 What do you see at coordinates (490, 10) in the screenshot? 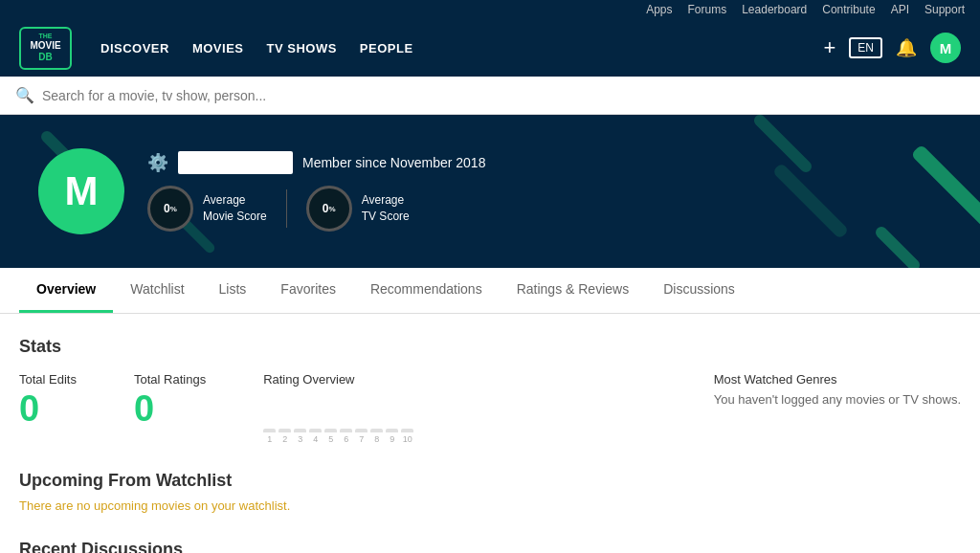
I see `top-bar: Apps Forums Leaderboard Contribute API S…` at bounding box center [490, 10].